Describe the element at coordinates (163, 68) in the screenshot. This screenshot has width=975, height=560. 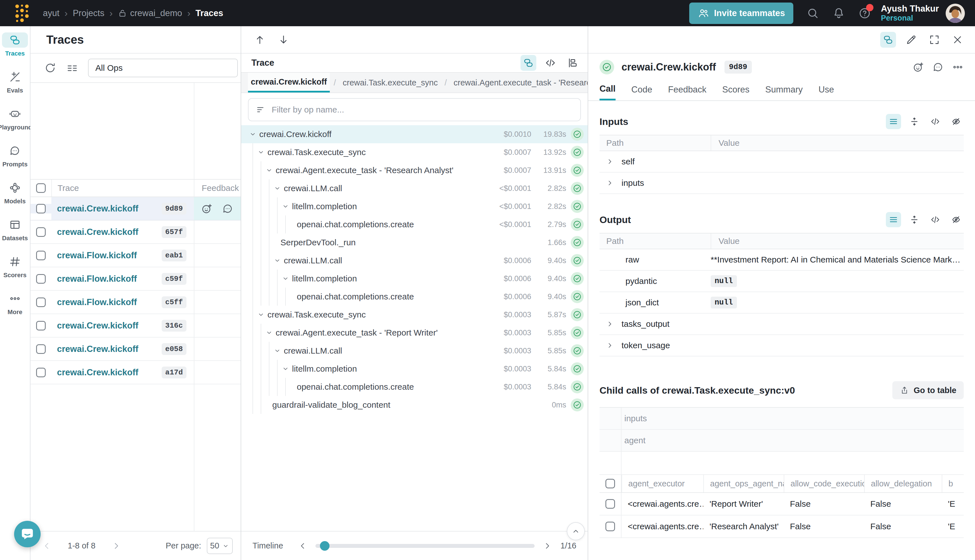
I see `ops-filter-select: All Ops` at that location.